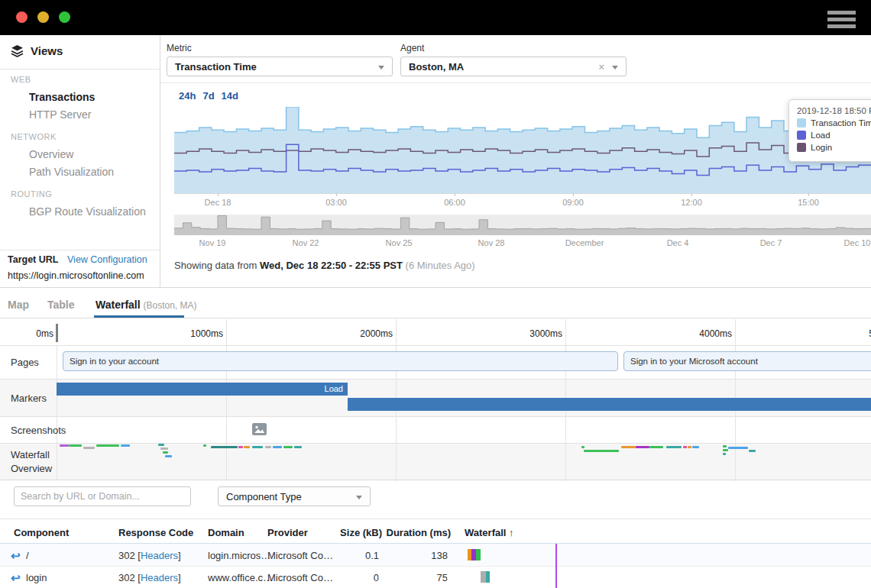  I want to click on component-type-dropdown: Component Type, so click(294, 496).